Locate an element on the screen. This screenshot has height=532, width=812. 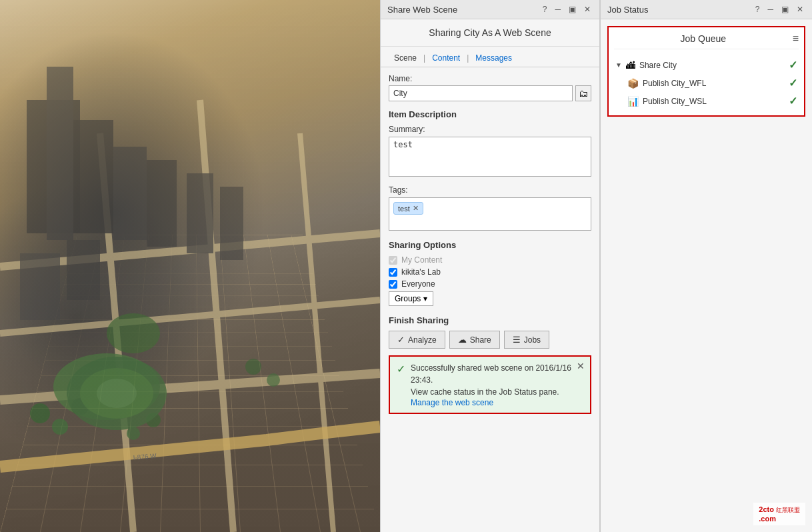
publish-wfl-status: ✓ is located at coordinates (793, 83).